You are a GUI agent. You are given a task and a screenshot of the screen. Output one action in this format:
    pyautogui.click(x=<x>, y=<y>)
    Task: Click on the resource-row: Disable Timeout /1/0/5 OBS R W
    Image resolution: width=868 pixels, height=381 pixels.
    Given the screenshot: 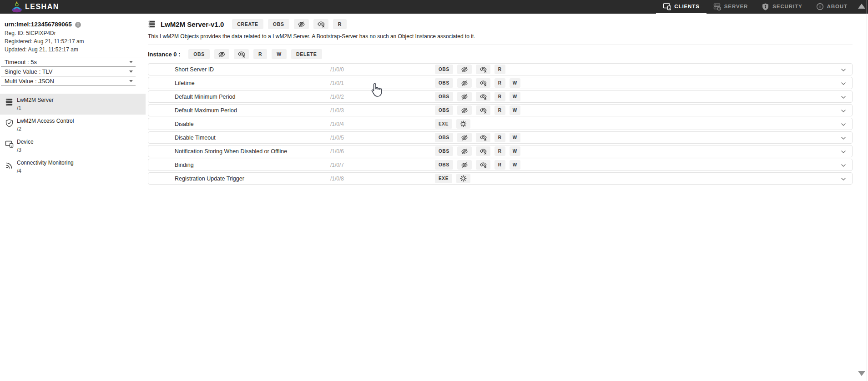 What is the action you would take?
    pyautogui.click(x=500, y=137)
    